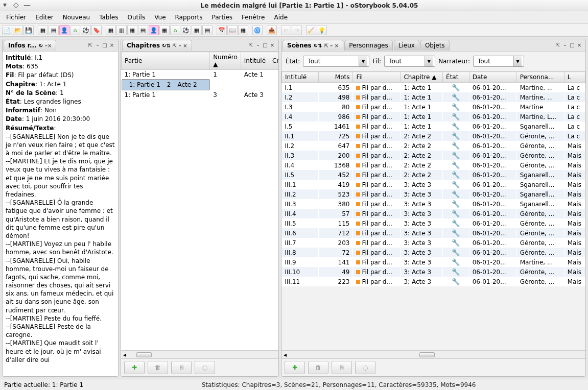 Image resolution: width=588 pixels, height=390 pixels. I want to click on scene-row: III.457Fil par d...3: Acte 3🔧06-01-20...…, so click(434, 213).